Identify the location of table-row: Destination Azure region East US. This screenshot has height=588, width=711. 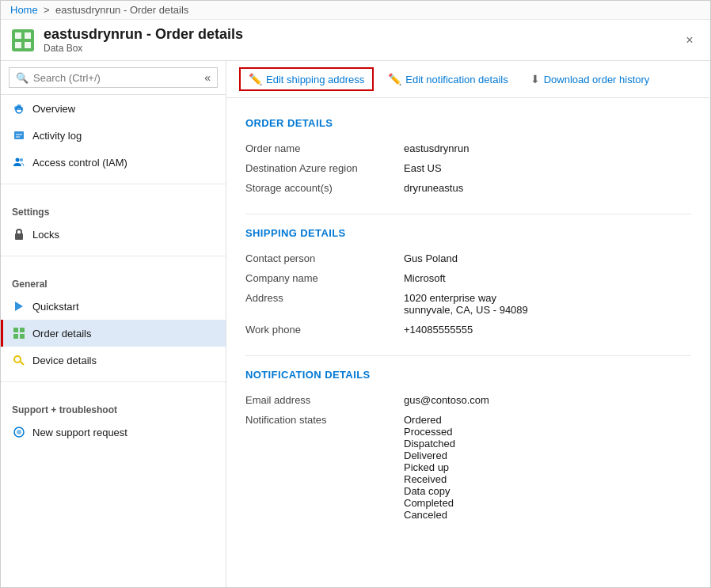
(469, 168).